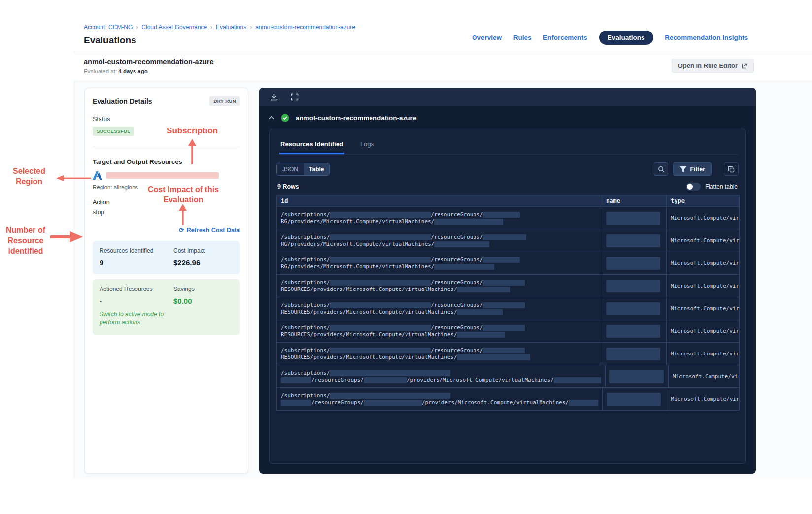 The height and width of the screenshot is (514, 812). I want to click on annotation-selected-region: Selected Region, so click(29, 176).